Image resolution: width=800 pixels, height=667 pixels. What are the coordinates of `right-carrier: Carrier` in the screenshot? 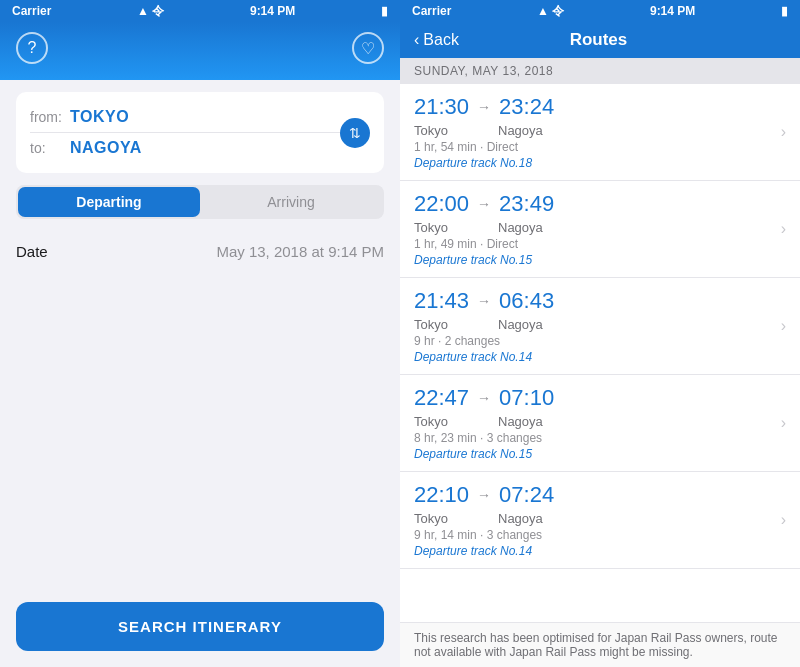 It's located at (432, 11).